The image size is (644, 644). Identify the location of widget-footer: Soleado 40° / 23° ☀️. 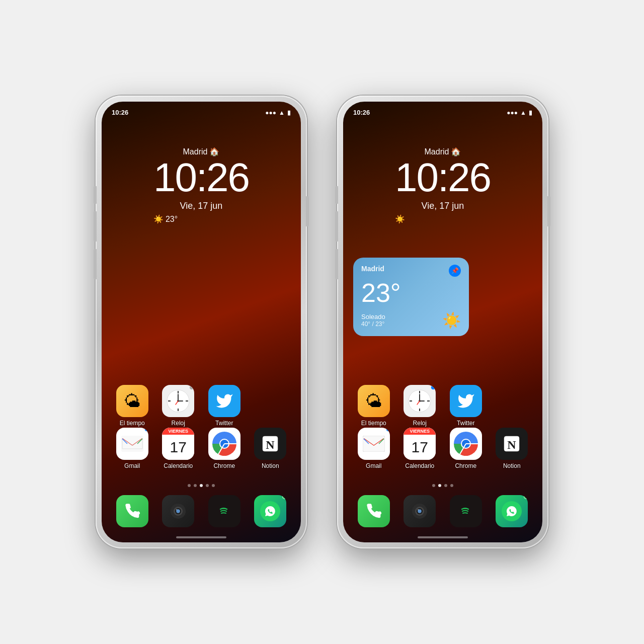
(411, 320).